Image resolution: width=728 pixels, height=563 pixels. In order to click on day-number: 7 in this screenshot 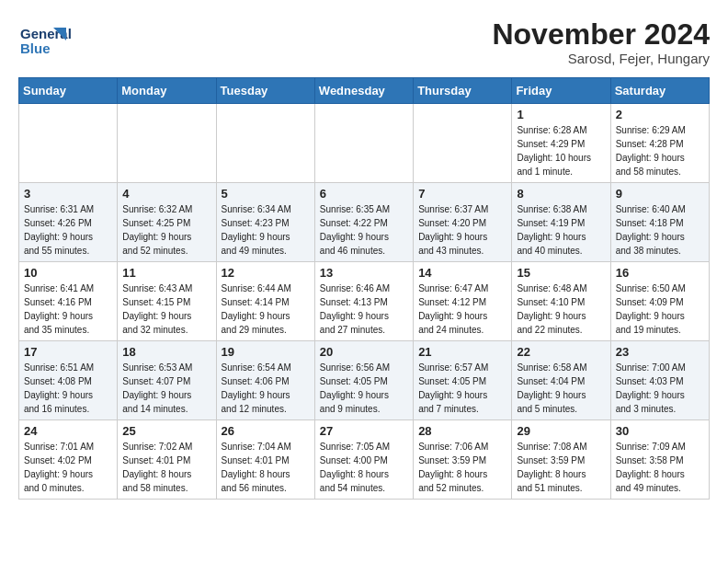, I will do `click(462, 193)`.